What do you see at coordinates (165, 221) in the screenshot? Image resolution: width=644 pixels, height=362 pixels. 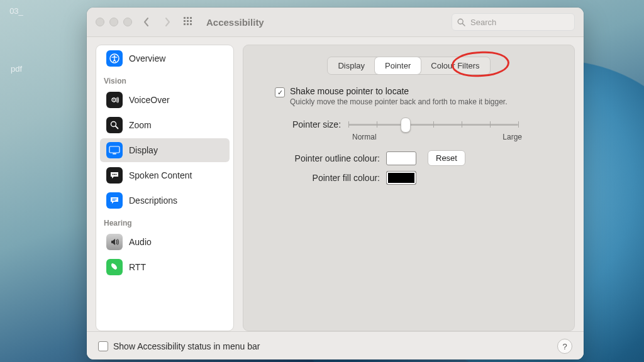 I see `sidebar-category: Hearing` at bounding box center [165, 221].